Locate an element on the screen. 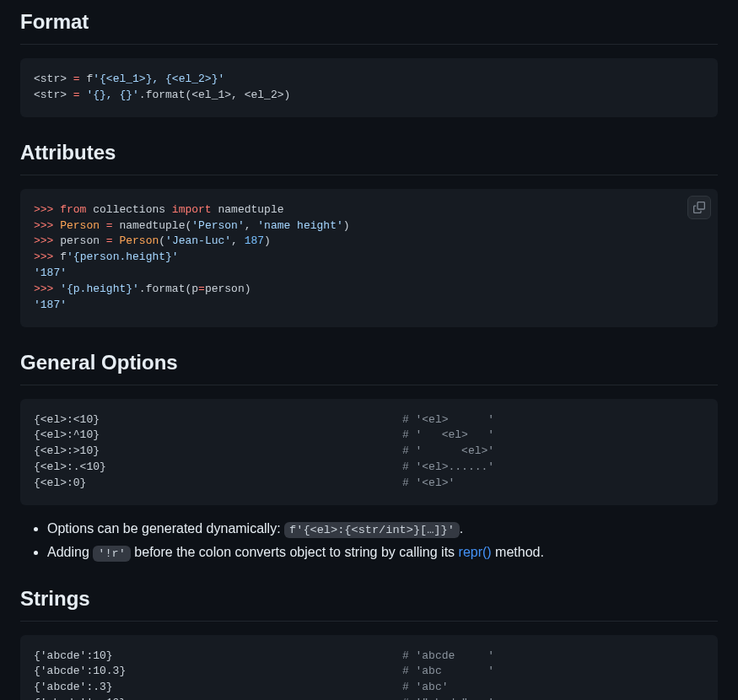 This screenshot has width=738, height=700. code-text: collections is located at coordinates (128, 209).